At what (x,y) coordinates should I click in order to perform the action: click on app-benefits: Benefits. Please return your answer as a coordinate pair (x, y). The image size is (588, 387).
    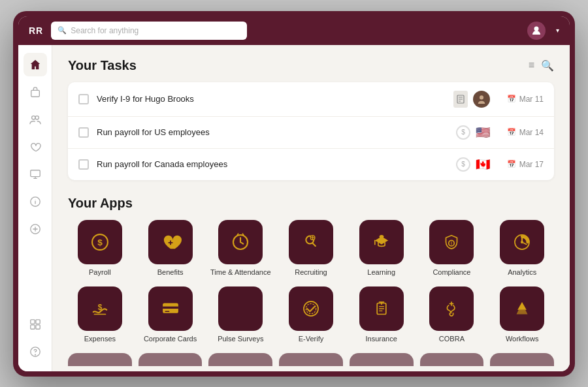
    Looking at the image, I should click on (171, 248).